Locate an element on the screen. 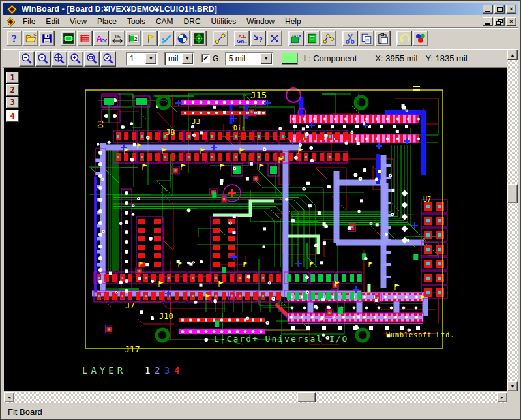  query-button: ? is located at coordinates (258, 38).